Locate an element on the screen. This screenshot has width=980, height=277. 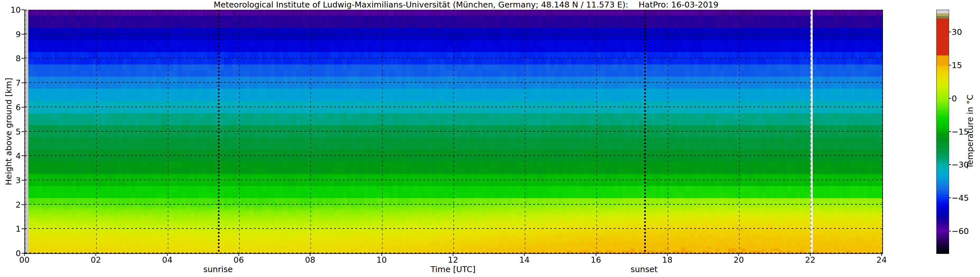
y-tick-label: 1 is located at coordinates (11, 229).